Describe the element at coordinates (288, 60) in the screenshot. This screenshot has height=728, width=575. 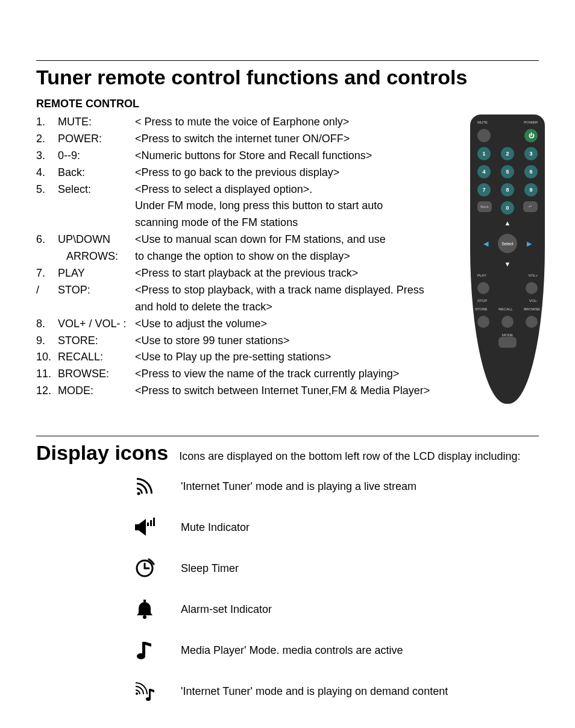
I see `divider-rule` at that location.